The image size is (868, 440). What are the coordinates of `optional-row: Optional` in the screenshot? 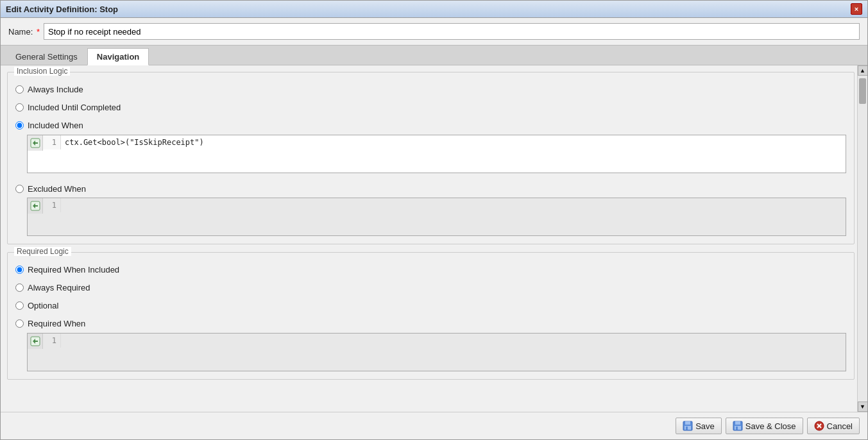 It's located at (431, 306).